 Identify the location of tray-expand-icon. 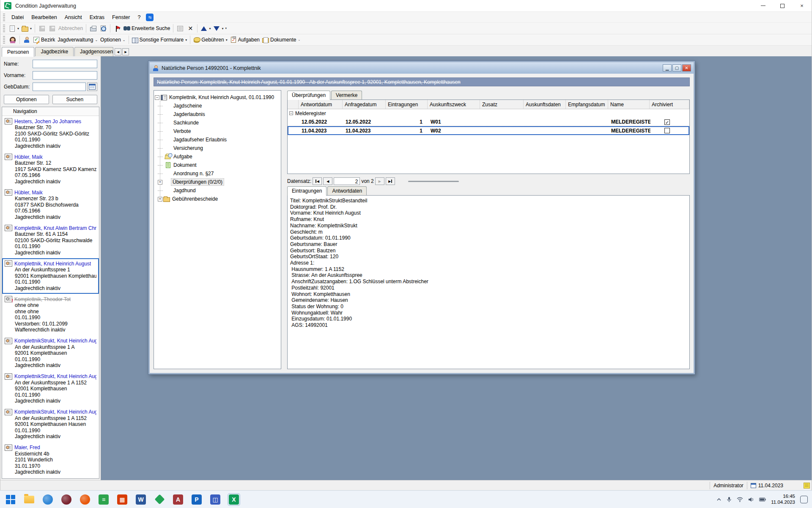
(719, 500).